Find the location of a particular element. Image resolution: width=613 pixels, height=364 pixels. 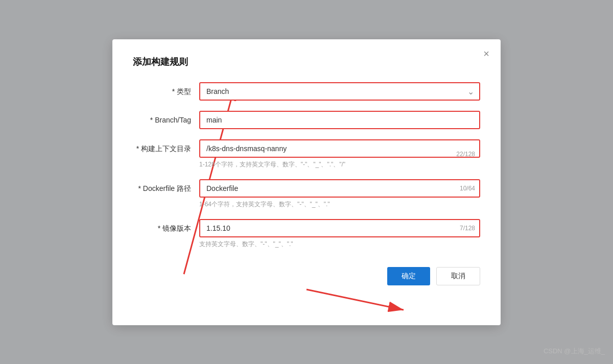

context-row: * 构建上下文目录 22/128 1-128个字符，支持英文字母、数字、"-"、… is located at coordinates (306, 154).